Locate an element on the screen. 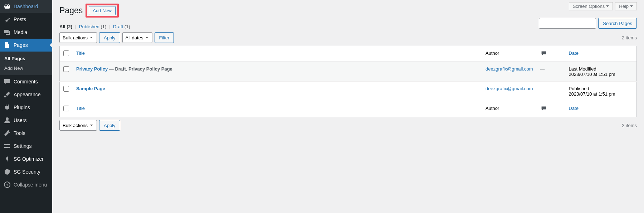 This screenshot has width=644, height=213. filter-published-label: Published is located at coordinates (89, 26).